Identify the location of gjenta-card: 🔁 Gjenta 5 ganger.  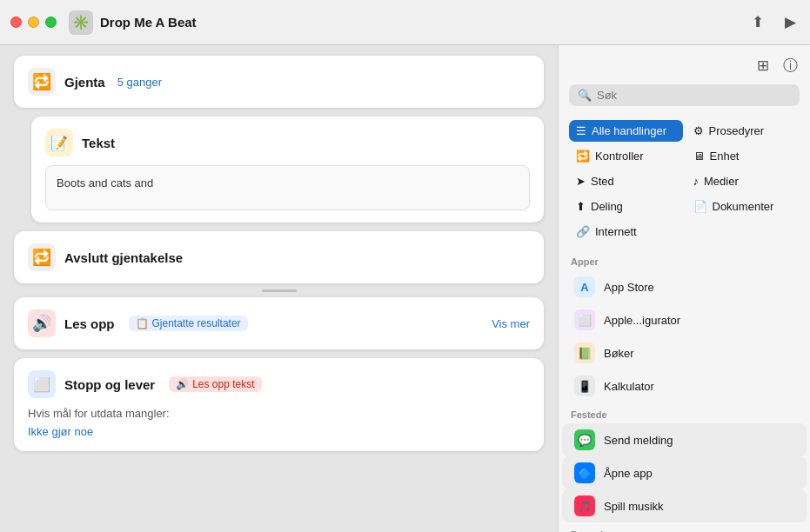
(278, 82).